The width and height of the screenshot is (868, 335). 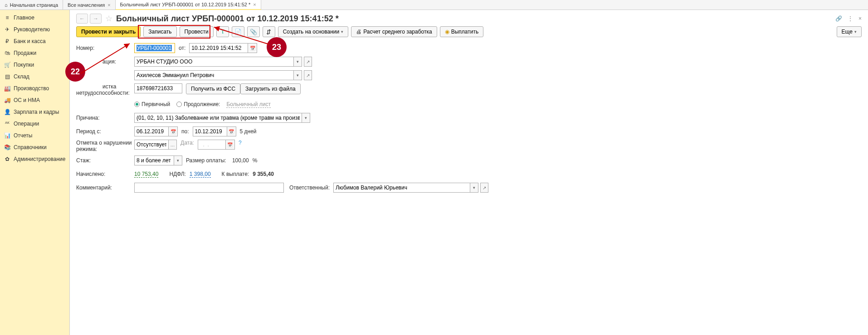 I want to click on reason-label: Причина:, so click(x=105, y=118).